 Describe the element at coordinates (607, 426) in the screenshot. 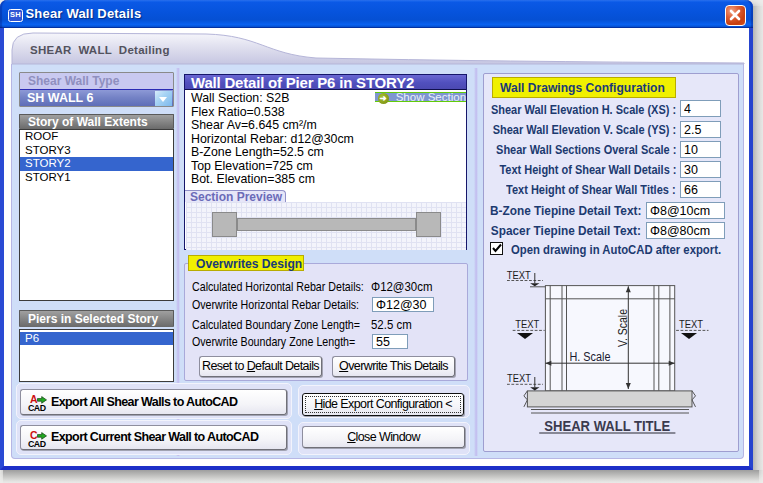

I see `svg-text: SHEAR WALL TITLE` at that location.